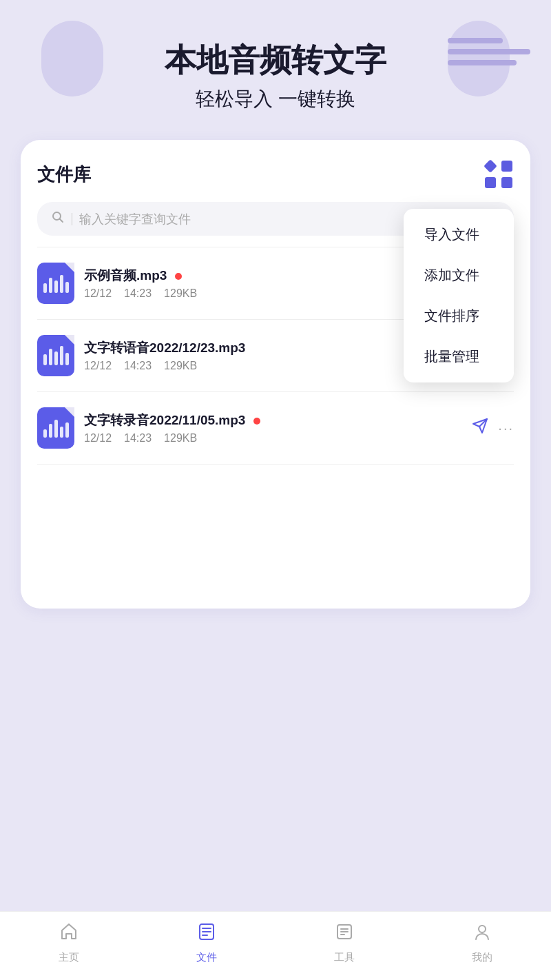 The height and width of the screenshot is (980, 551). What do you see at coordinates (135, 219) in the screenshot?
I see `search-placeholder: 输入关键字查询文件` at bounding box center [135, 219].